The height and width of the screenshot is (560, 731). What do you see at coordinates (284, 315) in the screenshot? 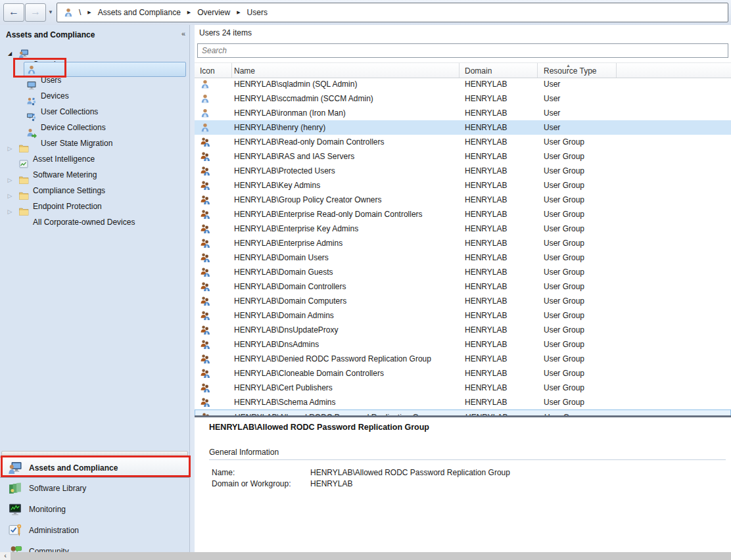
I see `cell-name: HENRYLAB\Domain Admins` at bounding box center [284, 315].